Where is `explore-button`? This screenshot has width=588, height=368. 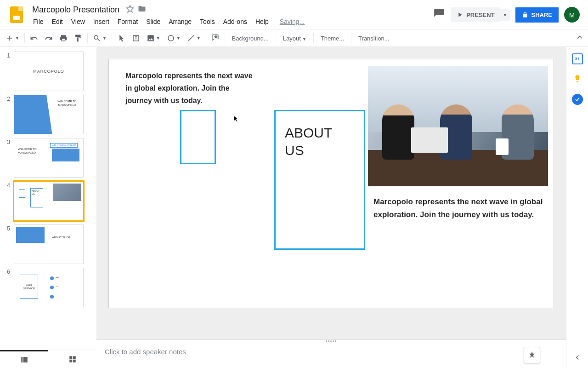 explore-button is located at coordinates (532, 355).